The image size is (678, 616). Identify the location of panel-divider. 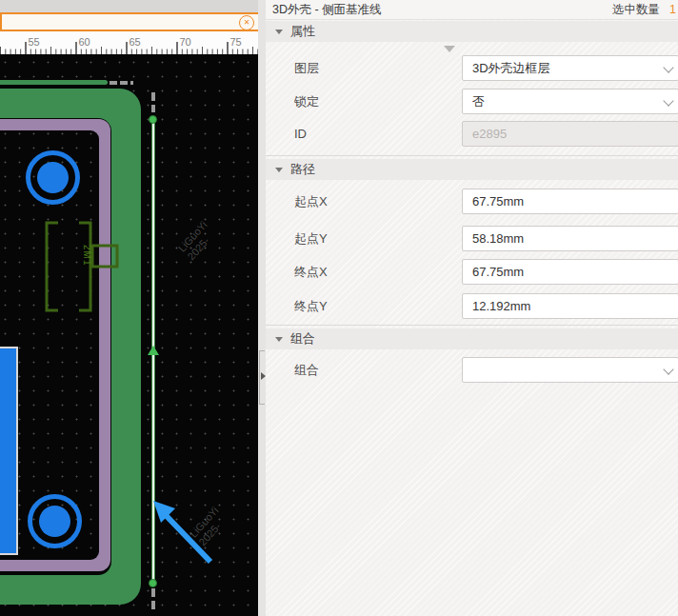
(262, 308).